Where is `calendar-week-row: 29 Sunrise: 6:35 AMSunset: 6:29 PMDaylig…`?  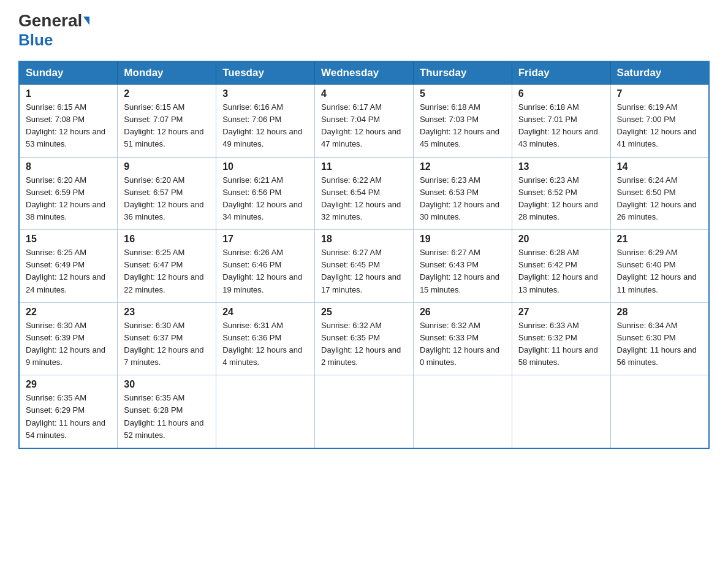 calendar-week-row: 29 Sunrise: 6:35 AMSunset: 6:29 PMDaylig… is located at coordinates (364, 412).